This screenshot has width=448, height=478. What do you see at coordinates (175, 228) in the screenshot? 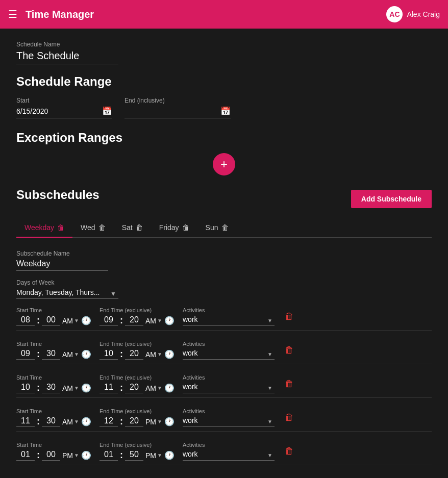
I see `tab-friday: Friday 🗑` at bounding box center [175, 228].